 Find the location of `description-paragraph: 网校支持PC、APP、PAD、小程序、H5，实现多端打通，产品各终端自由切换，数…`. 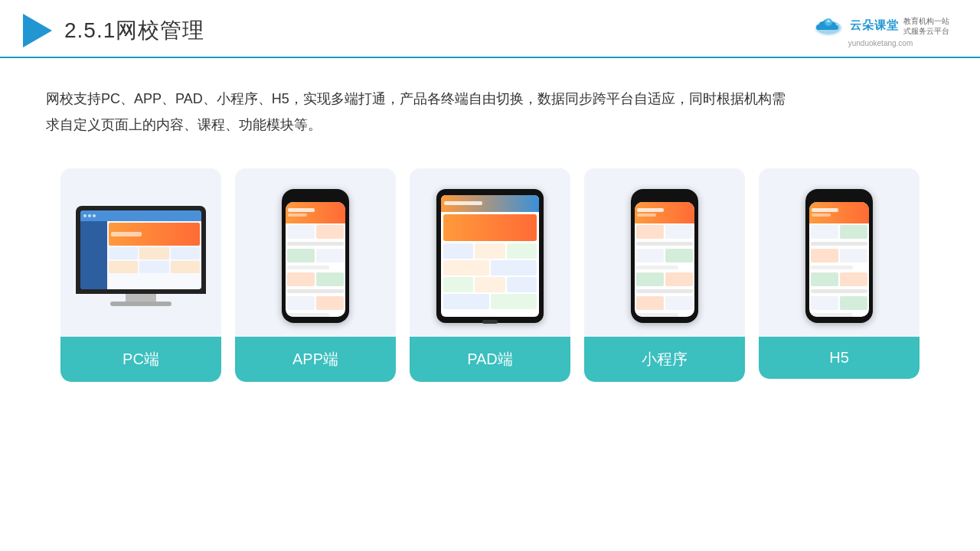

description-paragraph: 网校支持PC、APP、PAD、小程序、H5，实现多端打通，产品各终端自由切换，数… is located at coordinates (421, 112).